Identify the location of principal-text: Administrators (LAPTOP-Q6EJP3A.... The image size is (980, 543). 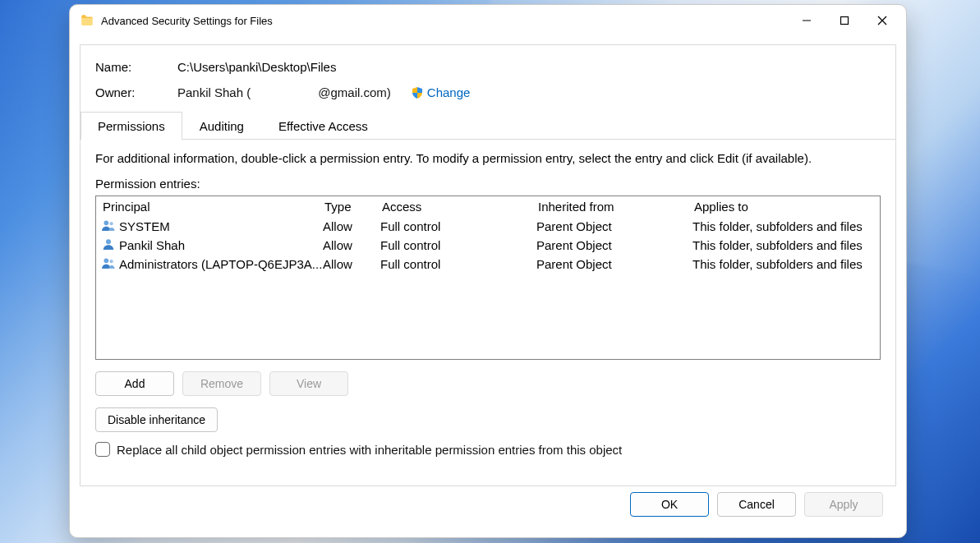
(220, 265).